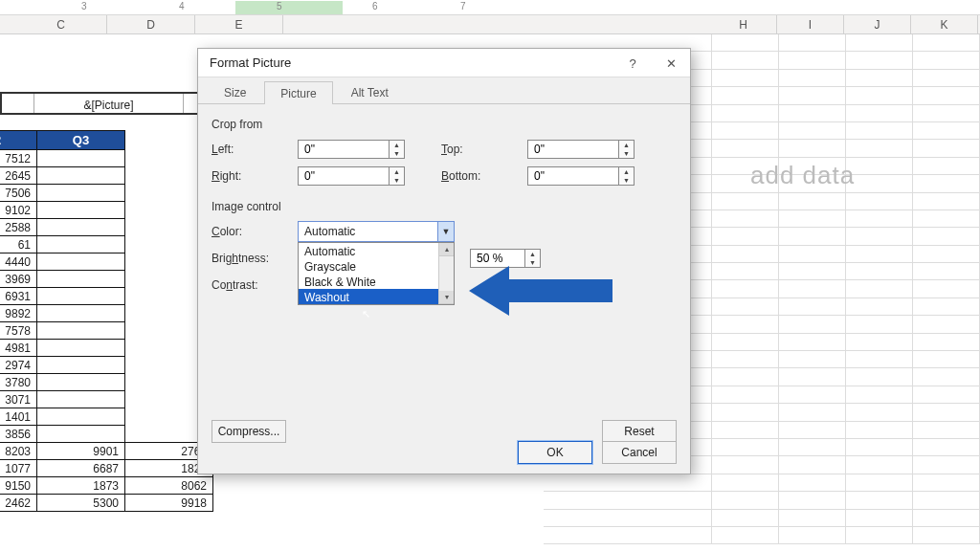  I want to click on tab-picture: Picture, so click(299, 93).